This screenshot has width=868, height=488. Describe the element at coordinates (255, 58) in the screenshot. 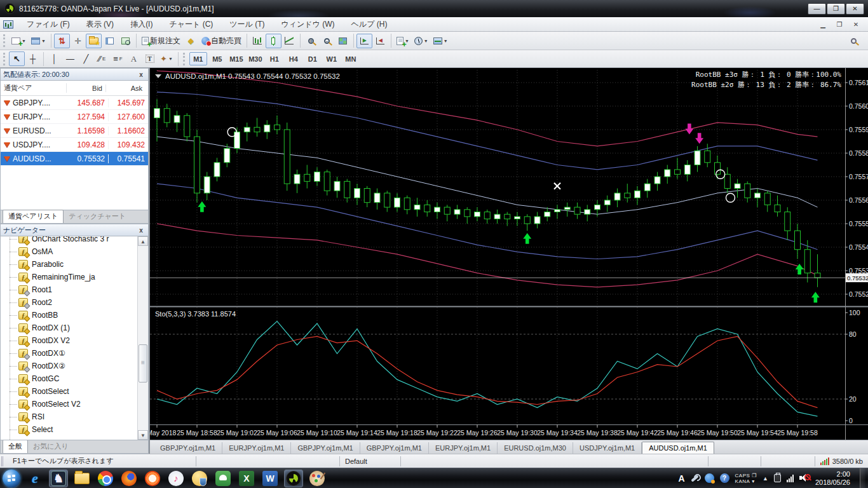

I see `timeframe-m30: M30` at that location.